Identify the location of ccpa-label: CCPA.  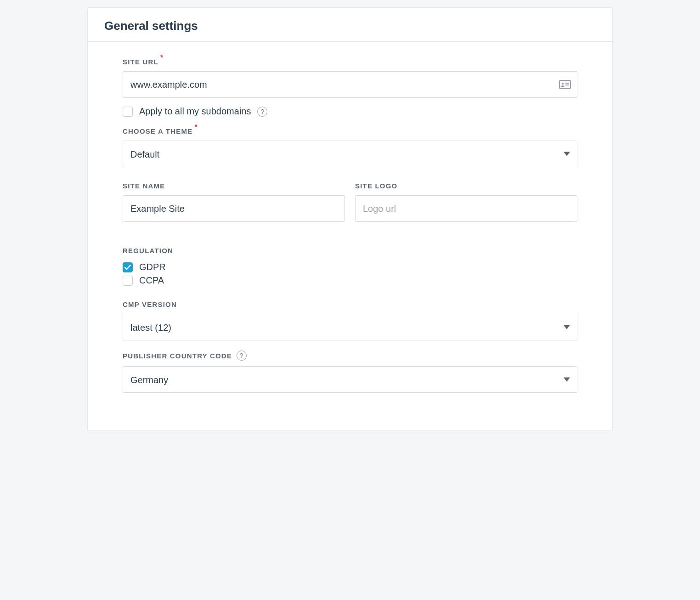
(152, 280).